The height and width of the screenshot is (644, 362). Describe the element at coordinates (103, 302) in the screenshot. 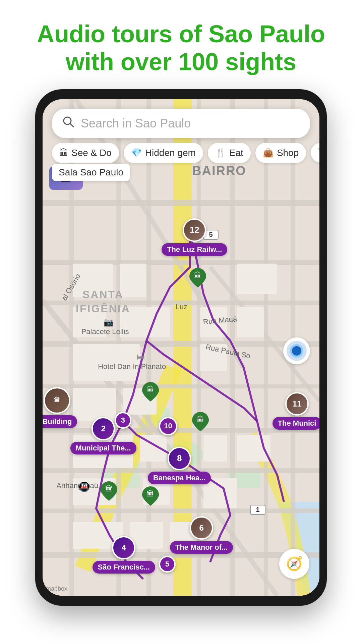

I see `santa-ifigenia-label: SANTAIFIGÊNIA` at that location.